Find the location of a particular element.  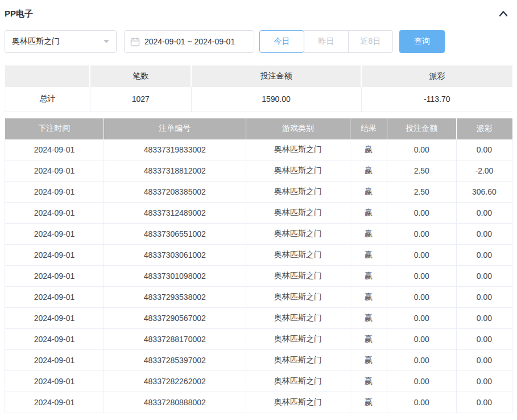

summary-bet-amount-value: 1590.00 is located at coordinates (276, 99).